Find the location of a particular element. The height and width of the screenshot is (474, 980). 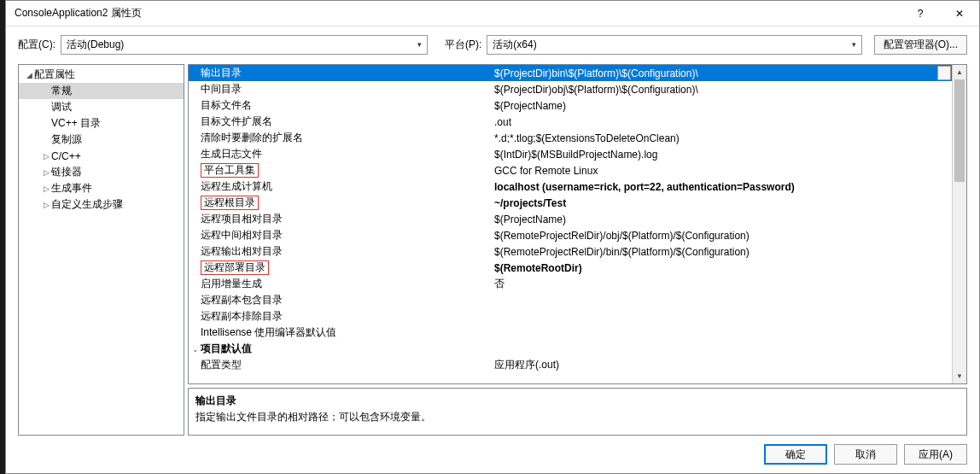

property-row: 远程项目相对目录$(ProjectName) is located at coordinates (570, 219).